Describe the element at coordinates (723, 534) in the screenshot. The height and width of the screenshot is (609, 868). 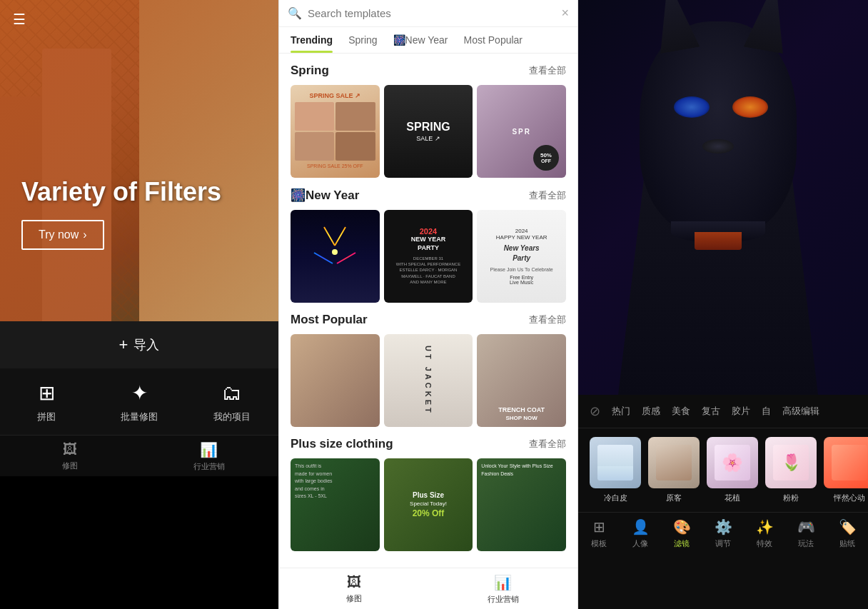
I see `nav-adjust: ⚙️ 调节` at that location.